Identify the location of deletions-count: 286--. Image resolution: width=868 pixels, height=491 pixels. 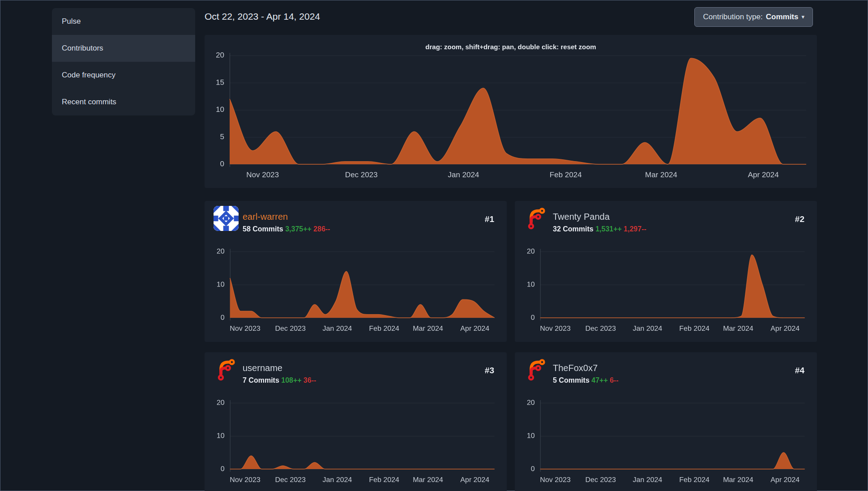
(321, 229).